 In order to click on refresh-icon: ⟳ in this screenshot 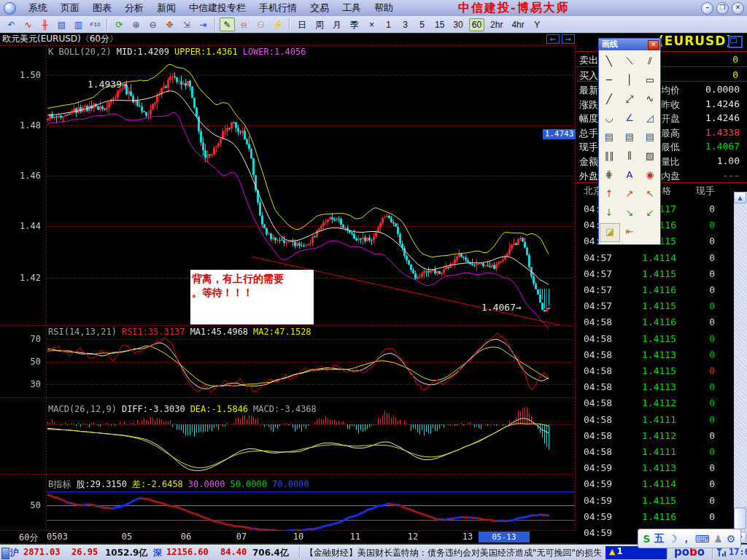, I will do `click(120, 25)`.